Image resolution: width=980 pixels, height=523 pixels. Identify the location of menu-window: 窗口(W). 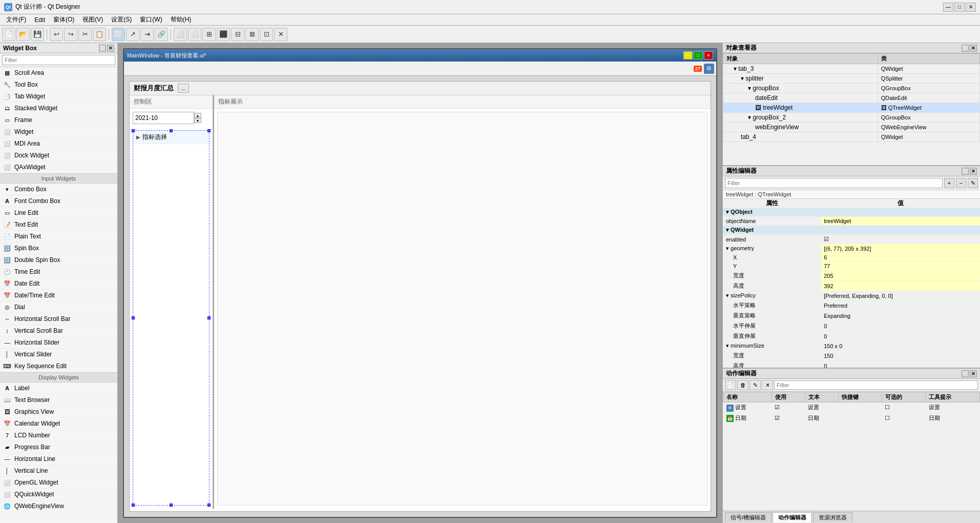
(151, 19).